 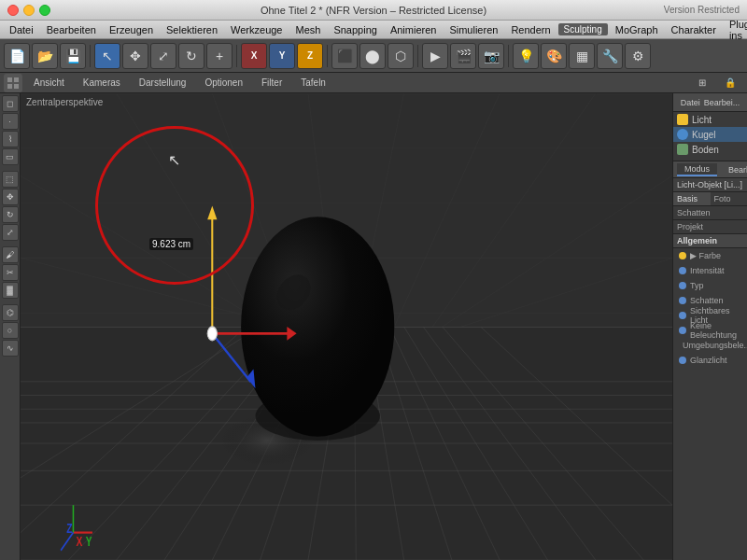 I want to click on toolbar-sep4, so click(x=418, y=56).